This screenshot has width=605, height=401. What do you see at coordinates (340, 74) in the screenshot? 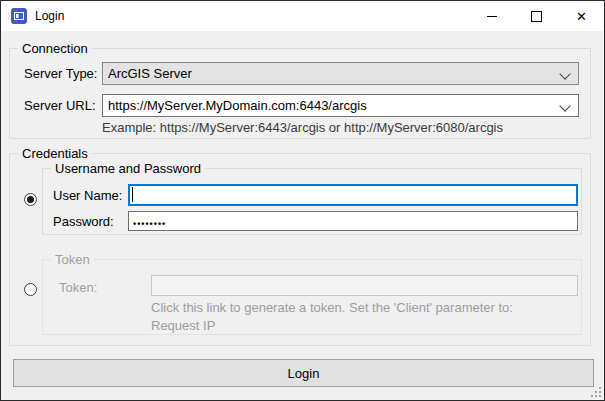
I see `server-type-dropdown: ArcGIS Server` at bounding box center [340, 74].